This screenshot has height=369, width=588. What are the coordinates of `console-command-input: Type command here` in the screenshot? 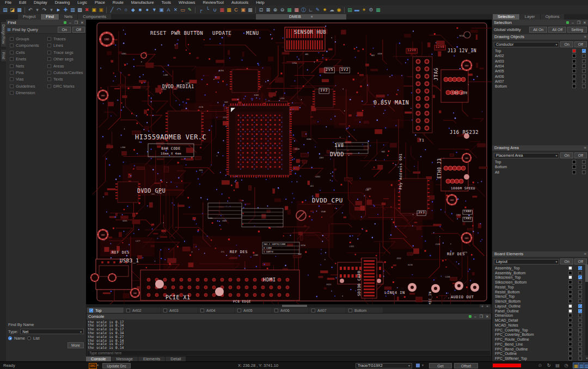 It's located at (289, 353).